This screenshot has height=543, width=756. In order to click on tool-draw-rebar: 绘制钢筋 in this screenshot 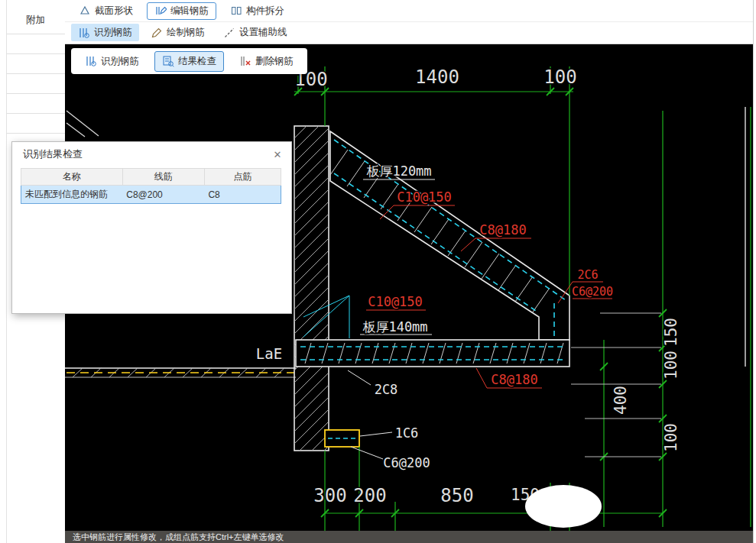, I will do `click(177, 32)`.